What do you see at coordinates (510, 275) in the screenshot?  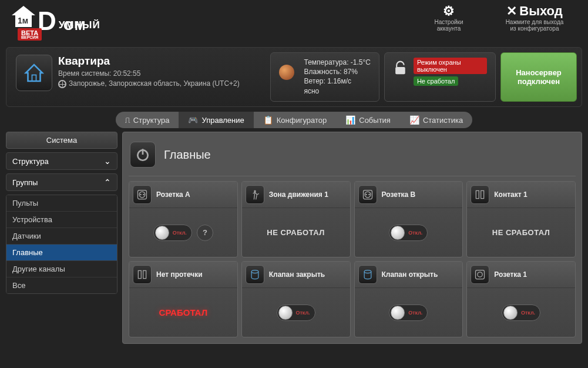 I see `card-title: Розетка 1` at bounding box center [510, 275].